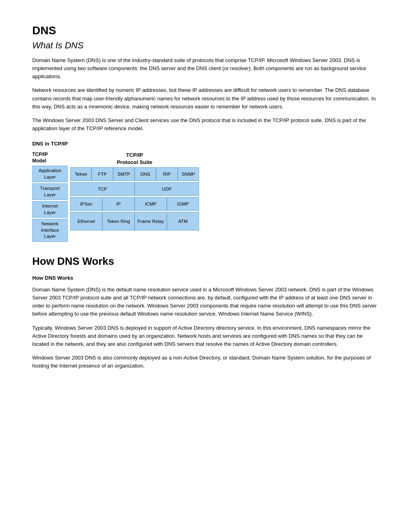  What do you see at coordinates (206, 31) in the screenshot?
I see `page-title: DNS` at bounding box center [206, 31].